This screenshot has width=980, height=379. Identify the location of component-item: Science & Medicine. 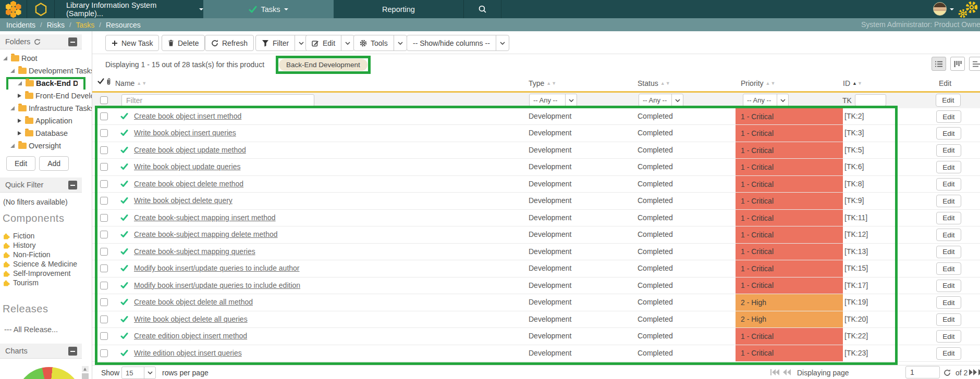
(40, 264).